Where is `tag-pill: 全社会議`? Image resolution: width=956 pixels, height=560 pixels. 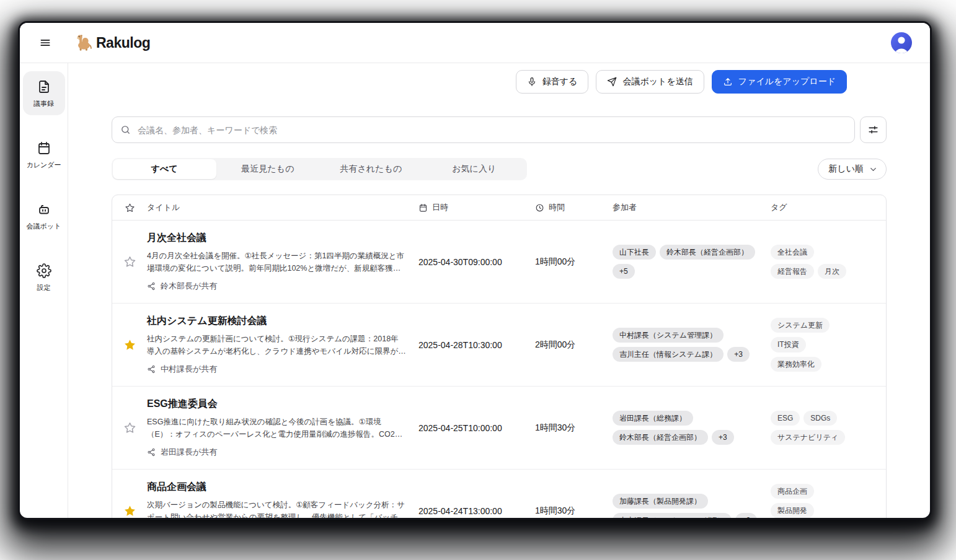
tag-pill: 全社会議 is located at coordinates (792, 252).